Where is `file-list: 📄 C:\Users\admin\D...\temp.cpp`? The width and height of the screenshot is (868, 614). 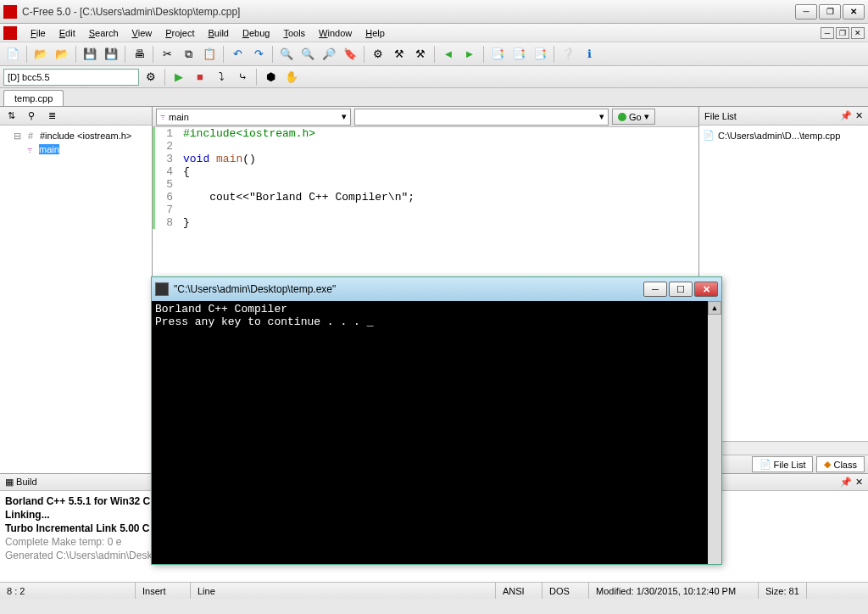 file-list: 📄 C:\Users\admin\D...\temp.cpp is located at coordinates (783, 283).